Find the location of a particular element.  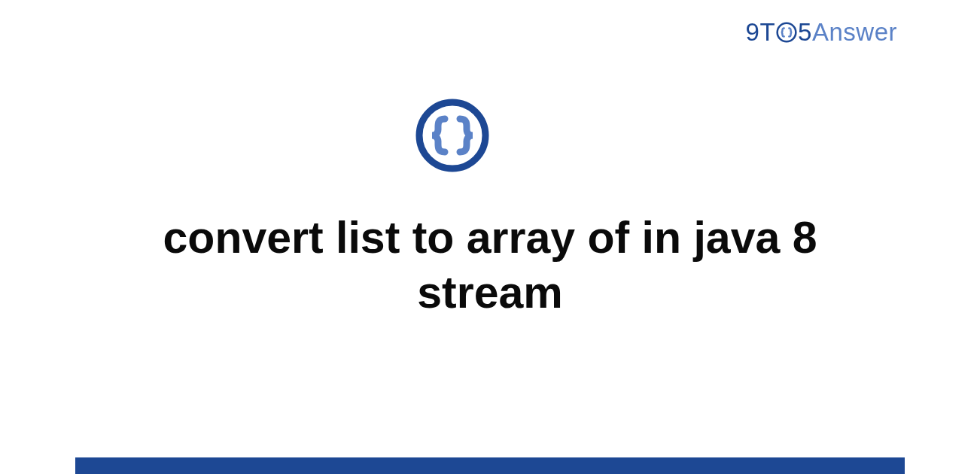

brand-logo: 9T 5 Answer is located at coordinates (822, 32).